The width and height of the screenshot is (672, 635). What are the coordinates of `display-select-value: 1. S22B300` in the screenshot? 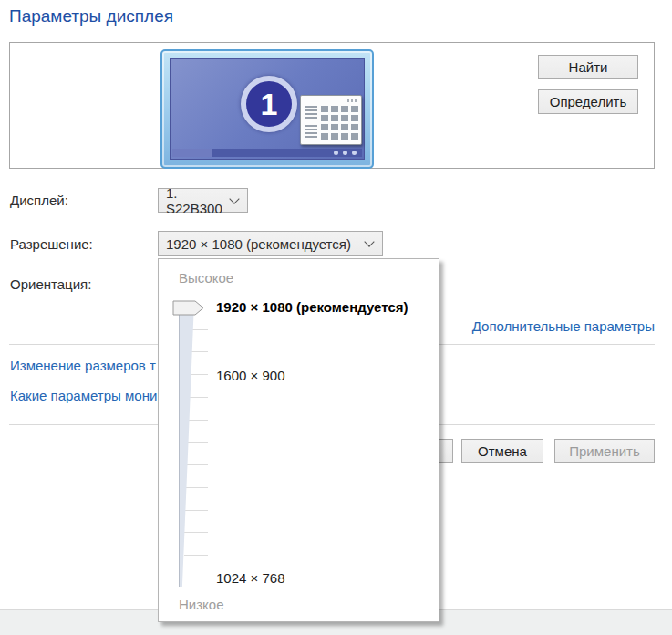 It's located at (195, 201).